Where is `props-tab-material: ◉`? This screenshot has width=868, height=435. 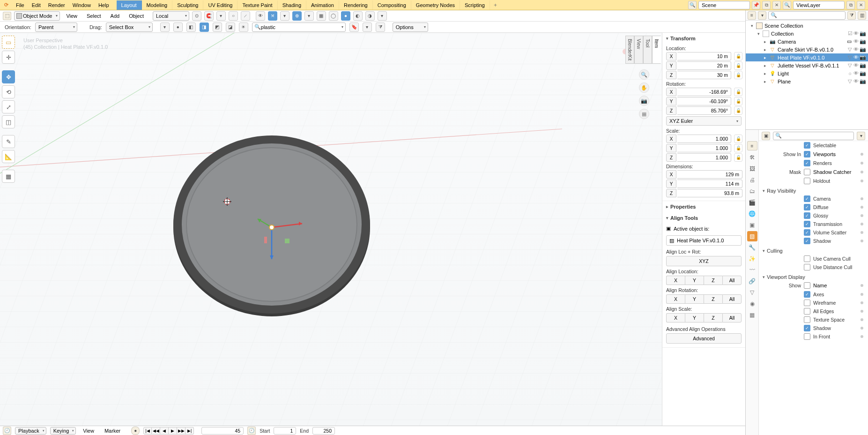 props-tab-material: ◉ is located at coordinates (752, 304).